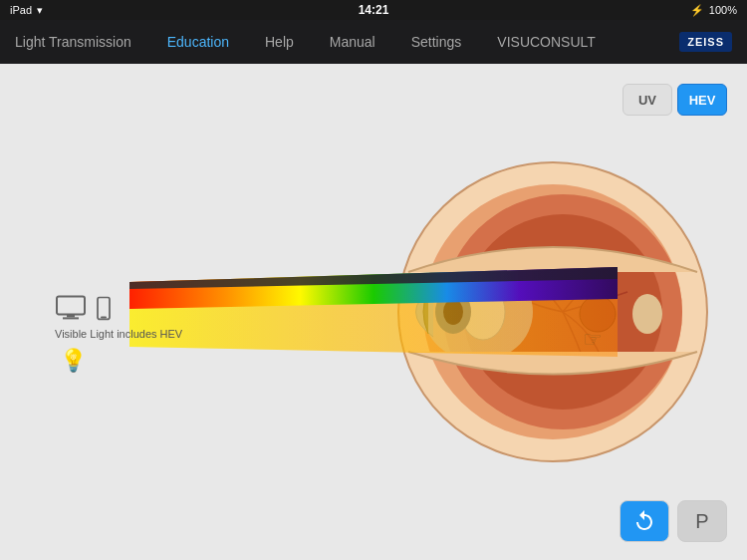  Describe the element at coordinates (702, 100) in the screenshot. I see `hev-button: HEV` at that location.